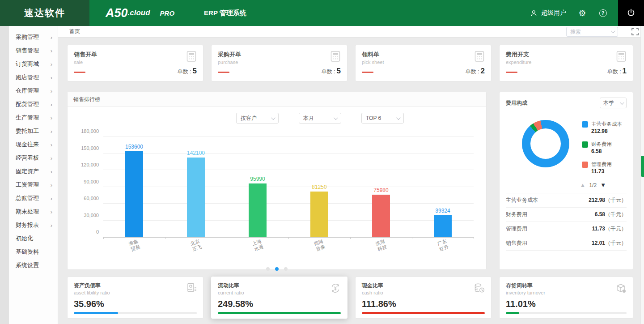  What do you see at coordinates (33, 77) in the screenshot?
I see `sidebar-item-跑店管理: 跑店管理›` at bounding box center [33, 77].